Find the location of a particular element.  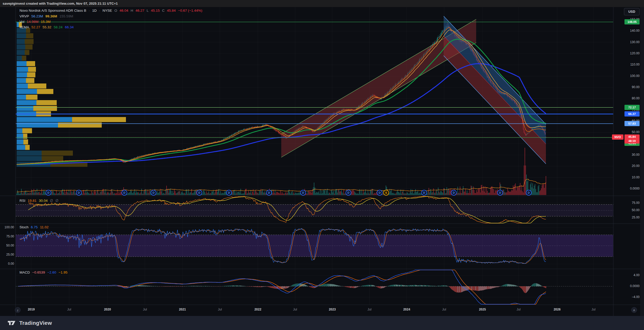

ohlc-key-C: C is located at coordinates (163, 10).